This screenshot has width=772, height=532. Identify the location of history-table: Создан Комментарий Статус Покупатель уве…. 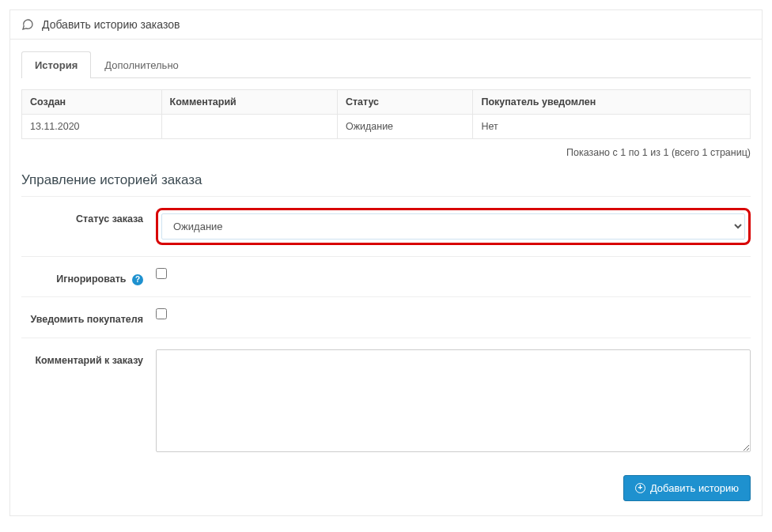
(386, 114).